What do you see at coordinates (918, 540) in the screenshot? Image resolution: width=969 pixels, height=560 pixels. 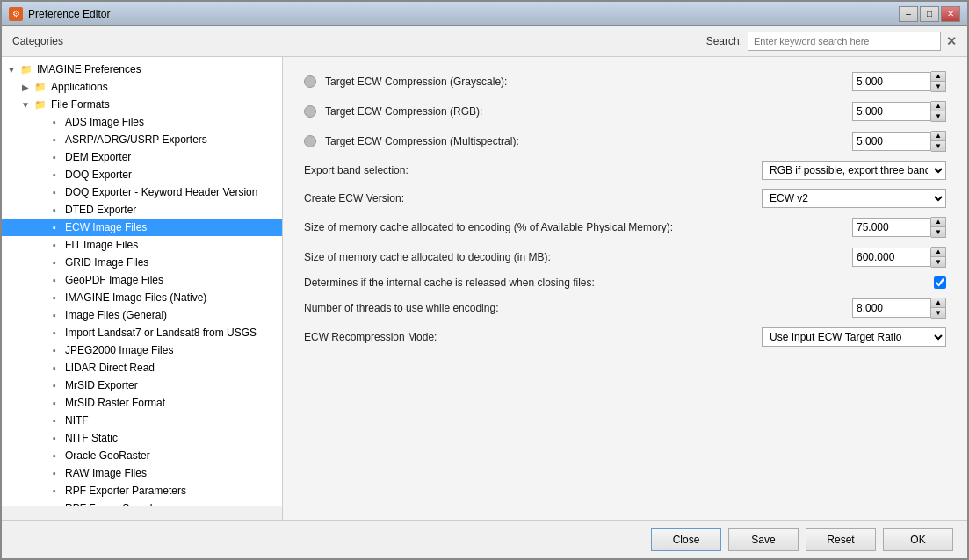 I see `ok-button: OK` at bounding box center [918, 540].